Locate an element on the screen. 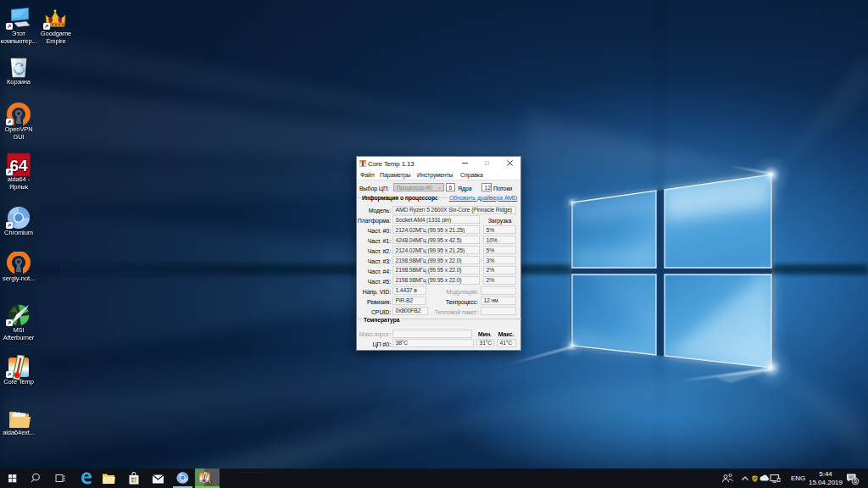  svg-text: 6 is located at coordinates (855, 481).